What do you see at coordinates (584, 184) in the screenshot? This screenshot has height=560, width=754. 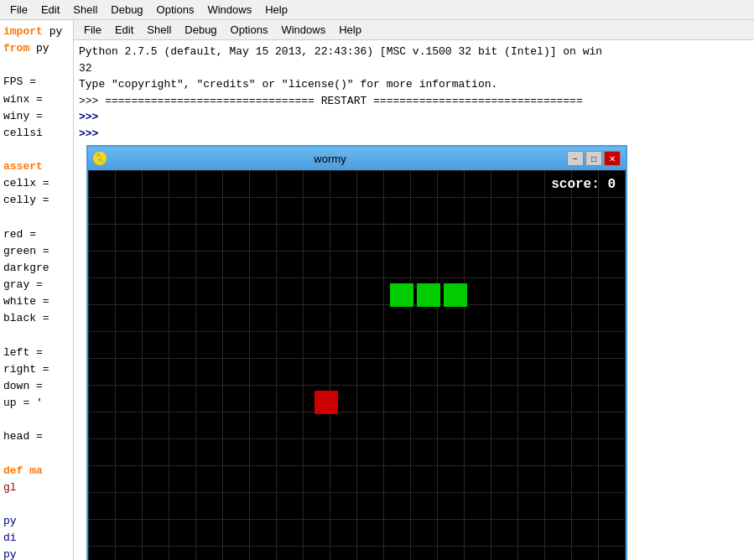 I see `score-display: score: 0` at bounding box center [584, 184].